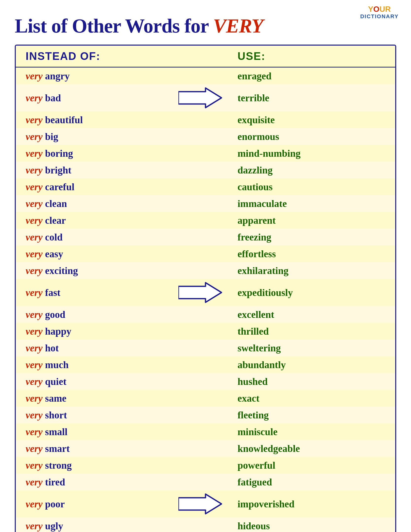 Image resolution: width=411 pixels, height=532 pixels. What do you see at coordinates (57, 365) in the screenshot?
I see `word-text: much` at bounding box center [57, 365].